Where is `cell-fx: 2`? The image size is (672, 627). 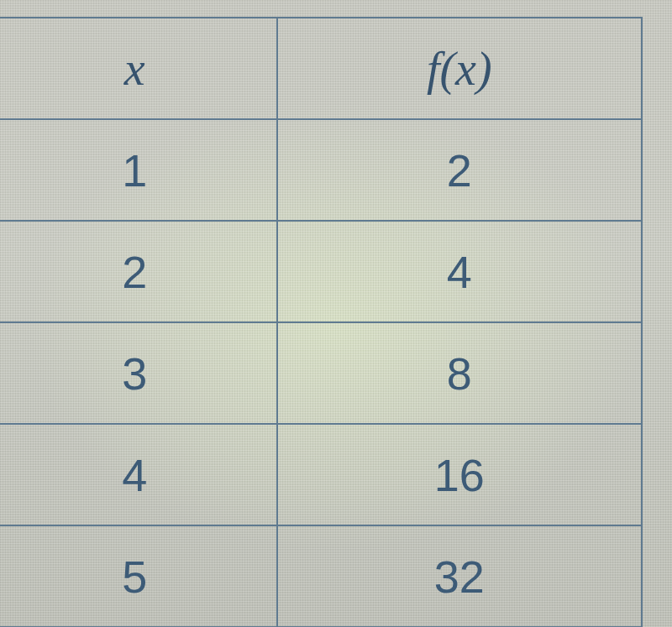
cell-fx: 2 is located at coordinates (460, 170).